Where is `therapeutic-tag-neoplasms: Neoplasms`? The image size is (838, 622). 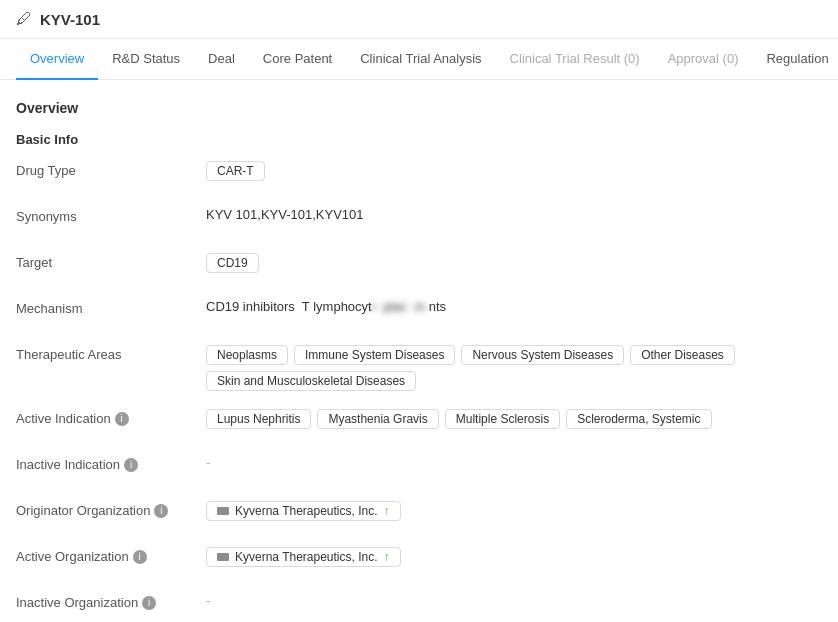 therapeutic-tag-neoplasms: Neoplasms is located at coordinates (247, 355).